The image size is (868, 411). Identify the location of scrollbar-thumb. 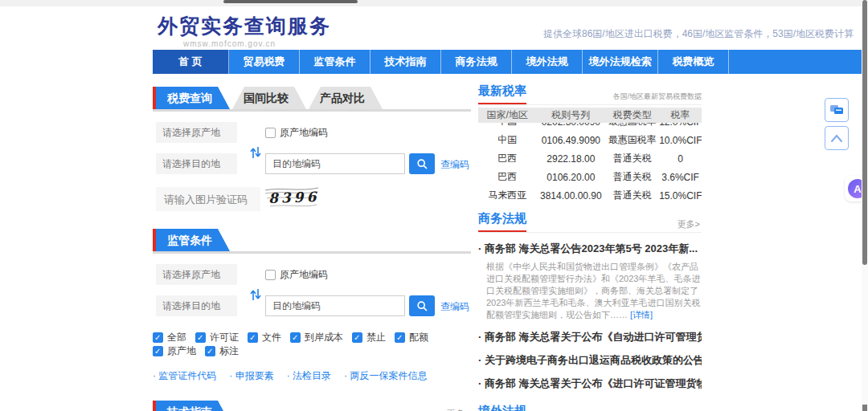
(865, 132).